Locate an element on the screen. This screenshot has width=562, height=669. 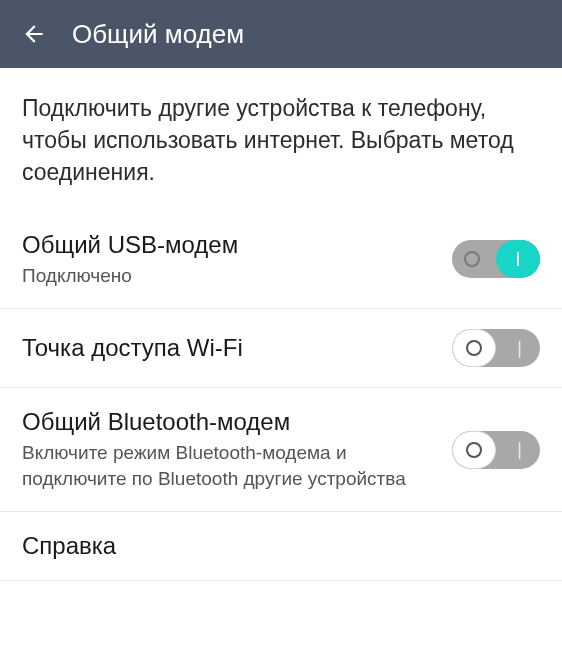
setting-wifi-hotspot: Точка доступа Wi-Fi | is located at coordinates (281, 348).